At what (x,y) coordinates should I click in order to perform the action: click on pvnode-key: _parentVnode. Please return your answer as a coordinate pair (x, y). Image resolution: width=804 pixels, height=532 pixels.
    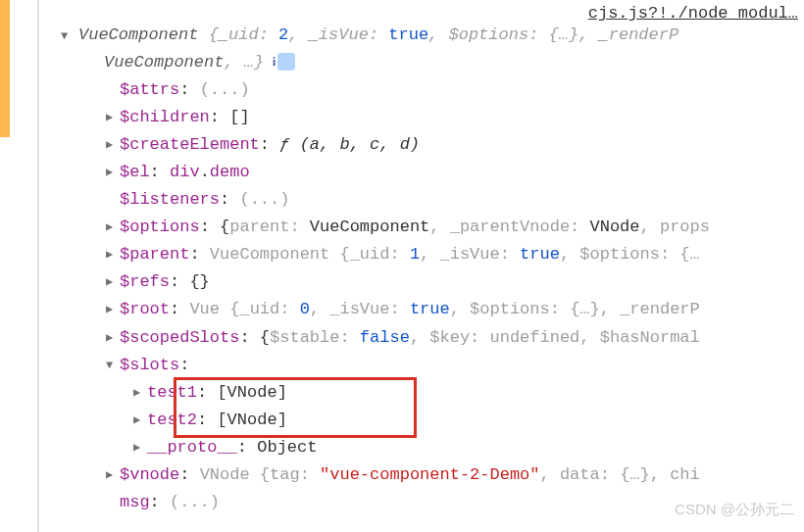
    Looking at the image, I should click on (510, 227).